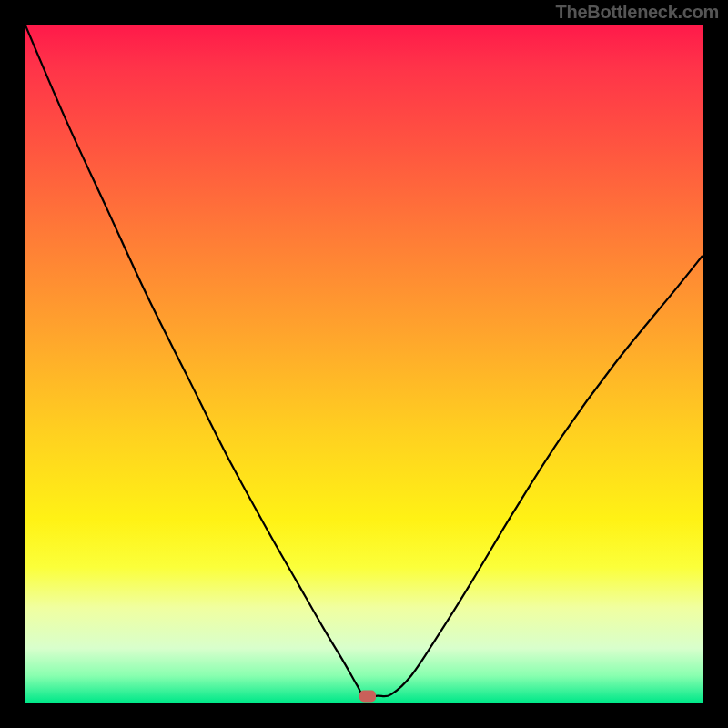  What do you see at coordinates (637, 13) in the screenshot?
I see `watermark-text: TheBottleneck.com` at bounding box center [637, 13].